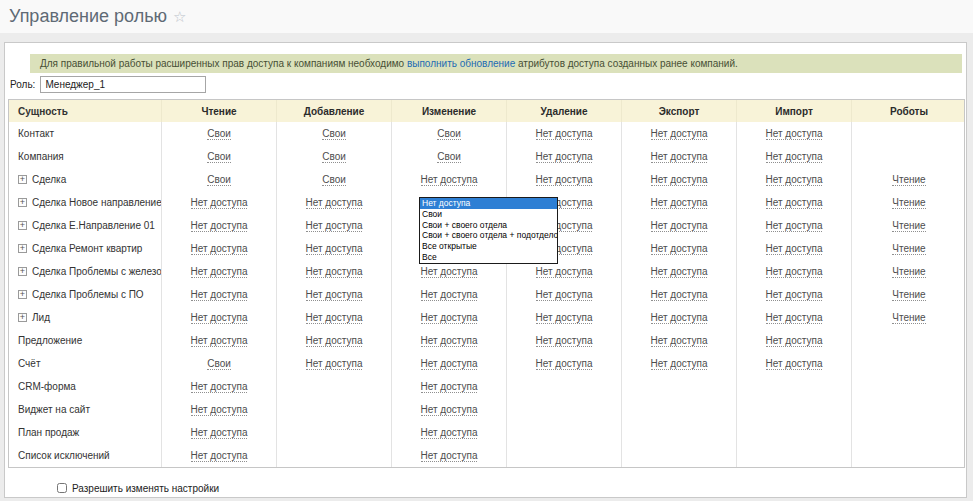 The height and width of the screenshot is (501, 973). What do you see at coordinates (794, 318) in the screenshot?
I see `permission-cell: Нет доступа` at bounding box center [794, 318].